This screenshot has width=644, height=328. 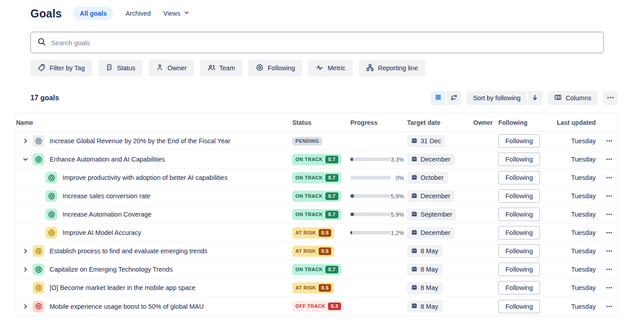 I want to click on column-header-name: Name, so click(x=154, y=123).